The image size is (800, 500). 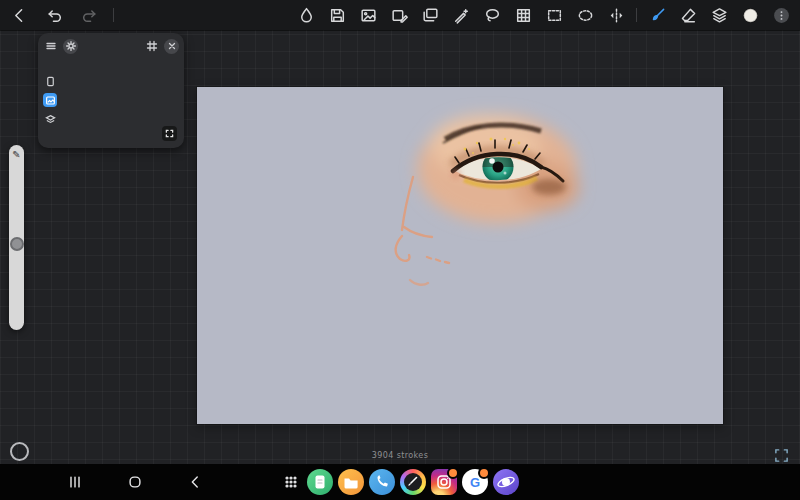 I want to click on layers-icon, so click(x=719, y=15).